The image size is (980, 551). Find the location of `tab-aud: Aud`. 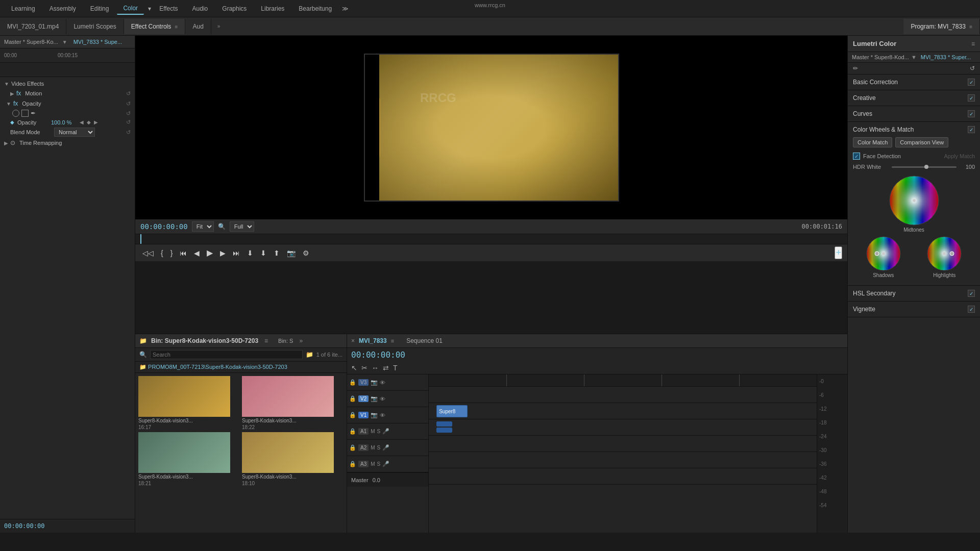

tab-aud: Aud is located at coordinates (198, 27).